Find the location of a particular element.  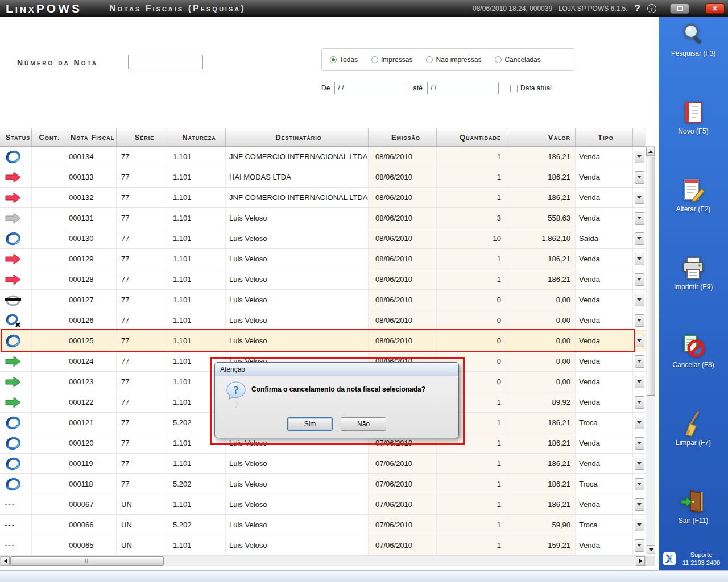

cell-nota: 000124 is located at coordinates (90, 361).